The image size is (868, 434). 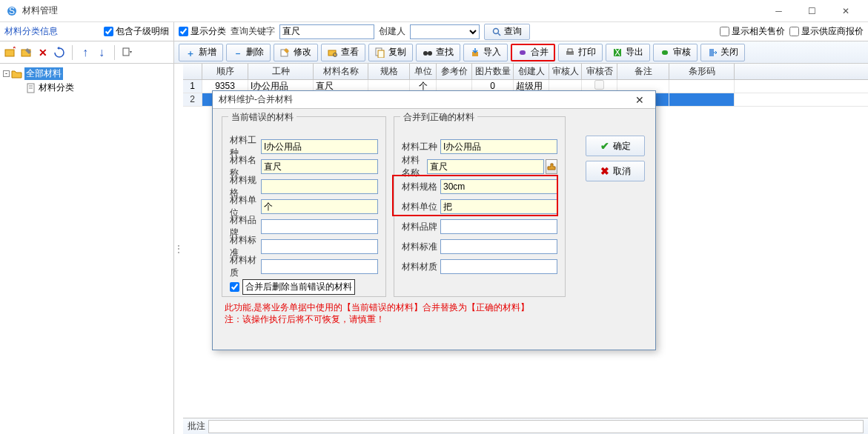 What do you see at coordinates (333, 53) in the screenshot?
I see `view-icon` at bounding box center [333, 53].